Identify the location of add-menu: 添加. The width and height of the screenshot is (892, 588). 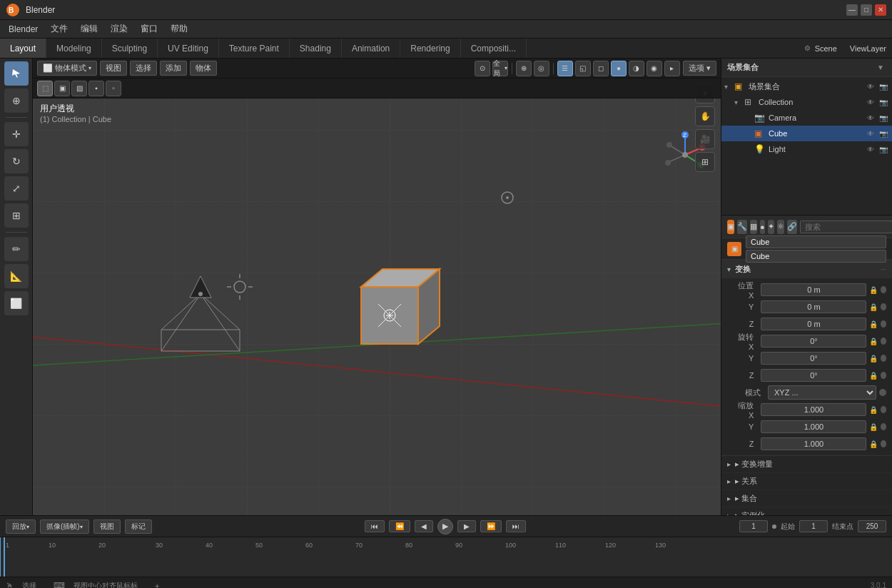
(173, 69).